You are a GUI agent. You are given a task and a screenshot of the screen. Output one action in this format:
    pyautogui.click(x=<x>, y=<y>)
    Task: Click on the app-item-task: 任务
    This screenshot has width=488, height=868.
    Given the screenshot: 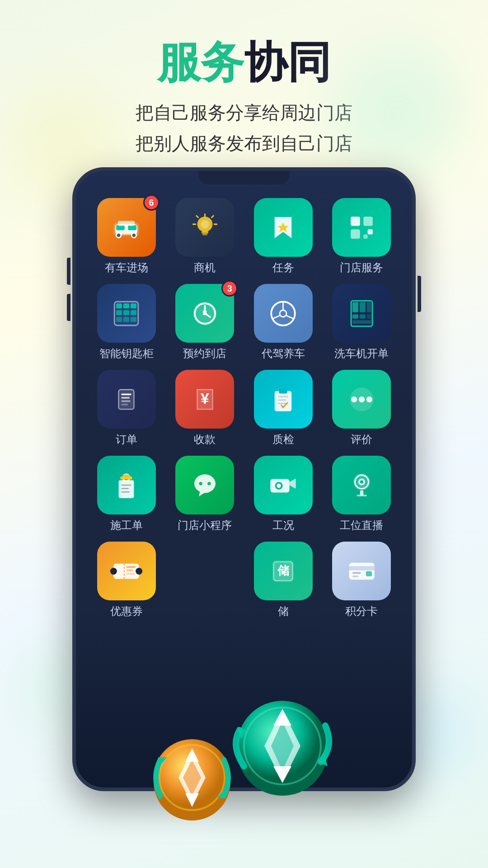 What is the action you would take?
    pyautogui.click(x=283, y=236)
    